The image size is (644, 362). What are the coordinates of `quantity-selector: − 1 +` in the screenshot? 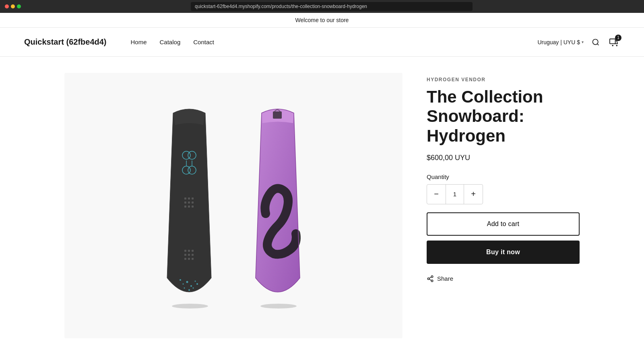 It's located at (455, 194).